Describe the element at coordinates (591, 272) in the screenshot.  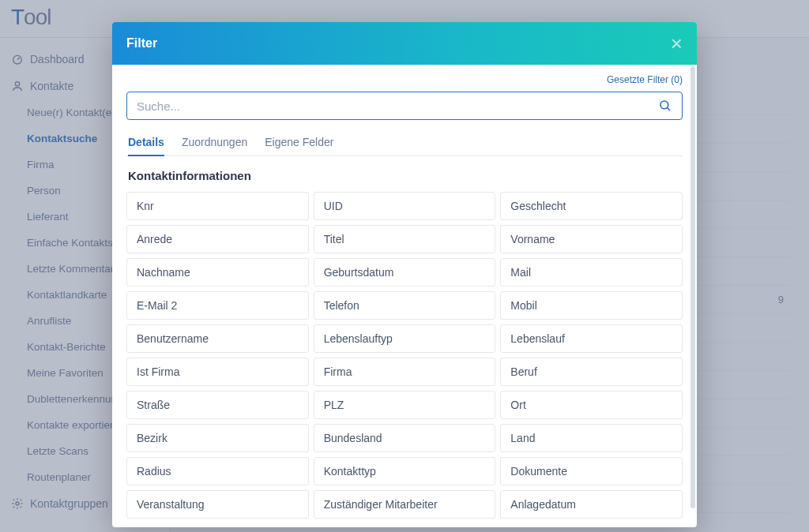
I see `filter-mail: Mail` at that location.